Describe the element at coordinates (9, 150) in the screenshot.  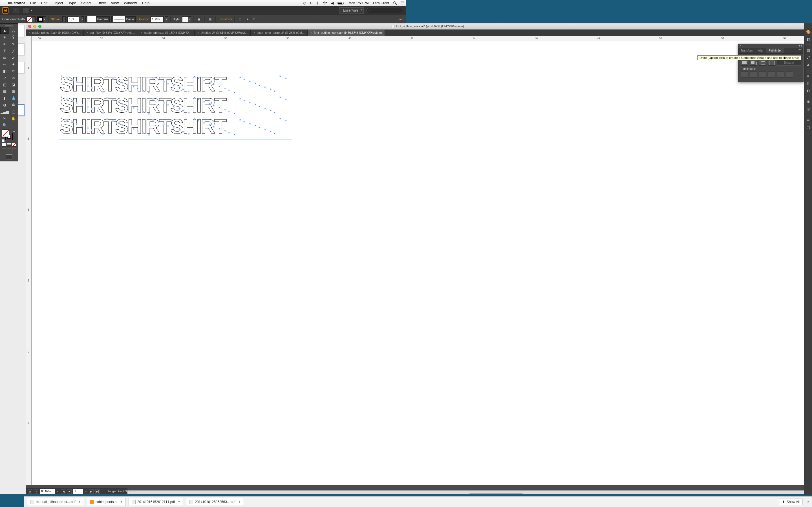
I see `draw-behind-icon` at that location.